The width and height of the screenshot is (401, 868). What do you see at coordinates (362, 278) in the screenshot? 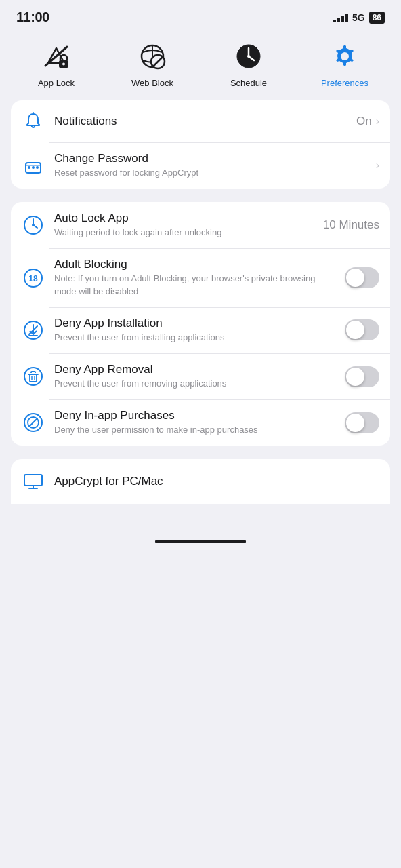
I see `adult-blocking-toggle` at bounding box center [362, 278].